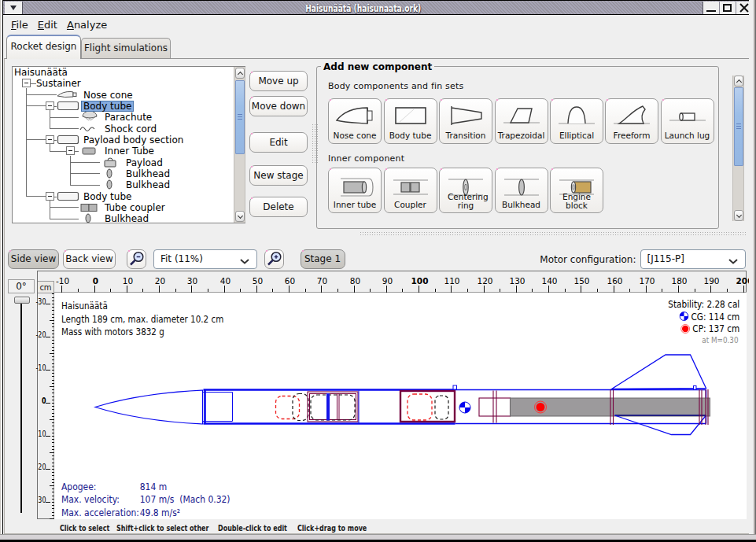 Image resolution: width=756 pixels, height=542 pixels. I want to click on window-titlebar: Haisunäätä (haisunaata.ork), so click(378, 8).